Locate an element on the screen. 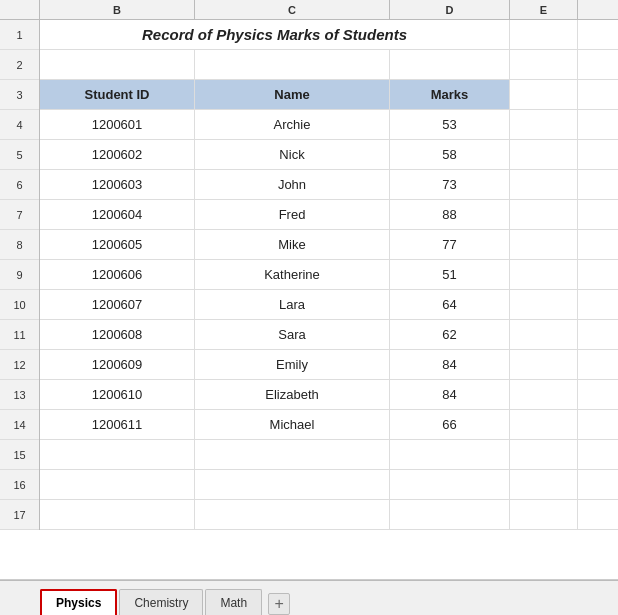 This screenshot has width=618, height=615. r17-c is located at coordinates (292, 514).